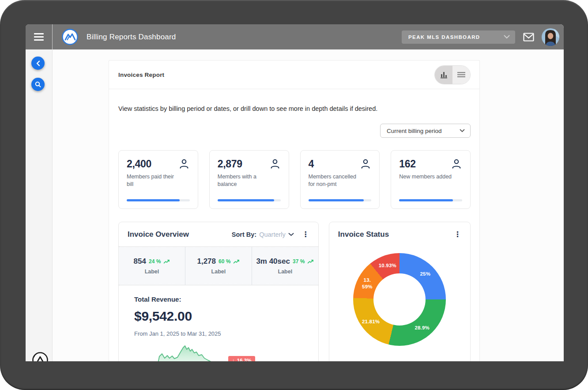  I want to click on stat-label: New members added, so click(426, 177).